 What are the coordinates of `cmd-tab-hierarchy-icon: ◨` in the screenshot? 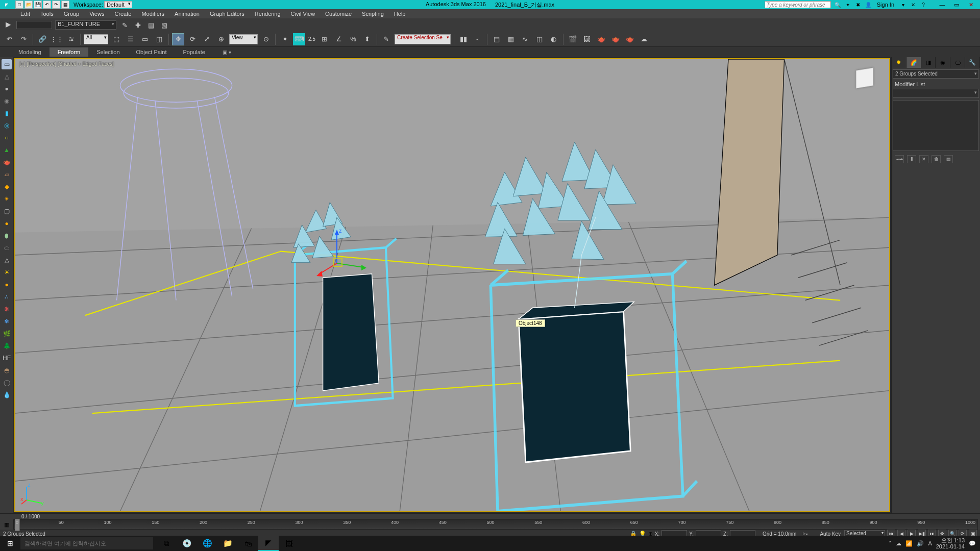 It's located at (929, 62).